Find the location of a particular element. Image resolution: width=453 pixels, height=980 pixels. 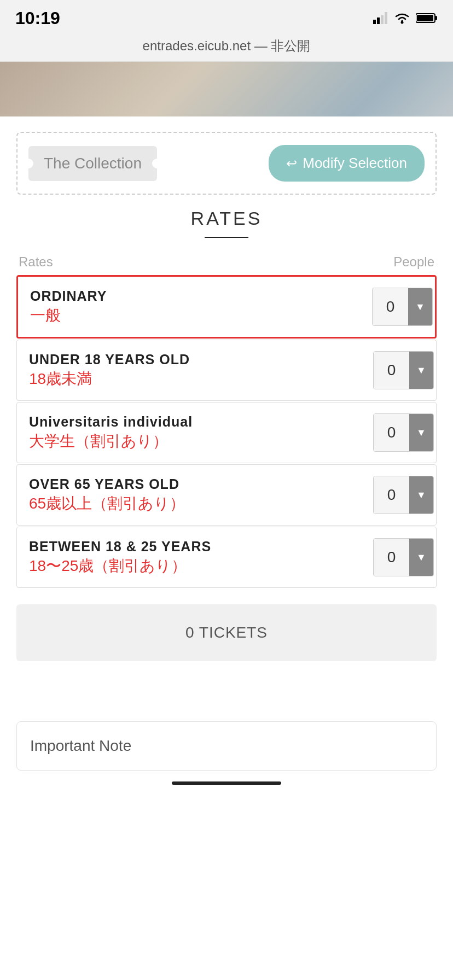

selection-box: The Collection ↩ Modify Selection is located at coordinates (226, 163).